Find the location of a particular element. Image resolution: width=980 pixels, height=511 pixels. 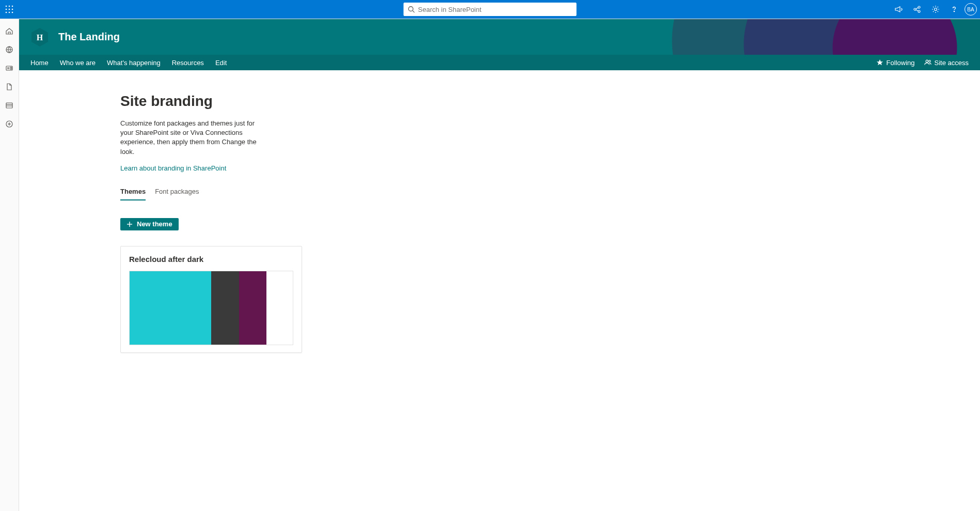

site-access-label: Site access is located at coordinates (952, 63).